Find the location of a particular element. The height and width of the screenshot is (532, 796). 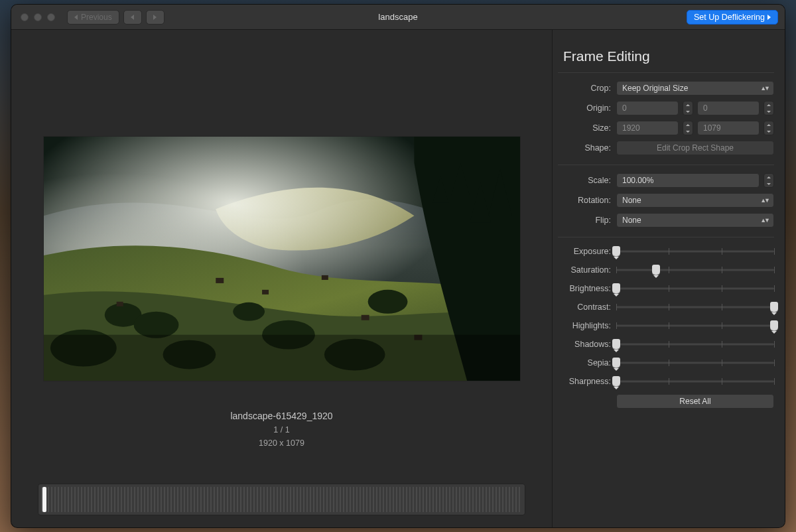

slider-row: Highlights: is located at coordinates (666, 326).